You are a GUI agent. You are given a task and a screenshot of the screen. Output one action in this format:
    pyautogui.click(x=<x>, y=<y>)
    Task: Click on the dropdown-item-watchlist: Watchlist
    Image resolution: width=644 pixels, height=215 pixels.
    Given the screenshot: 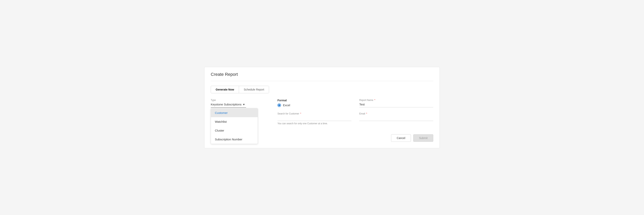 What is the action you would take?
    pyautogui.click(x=234, y=122)
    